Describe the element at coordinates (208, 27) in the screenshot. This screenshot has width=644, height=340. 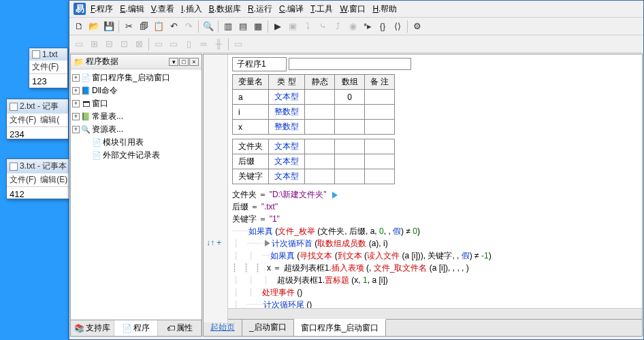
I see `search-icon: 🔍` at that location.